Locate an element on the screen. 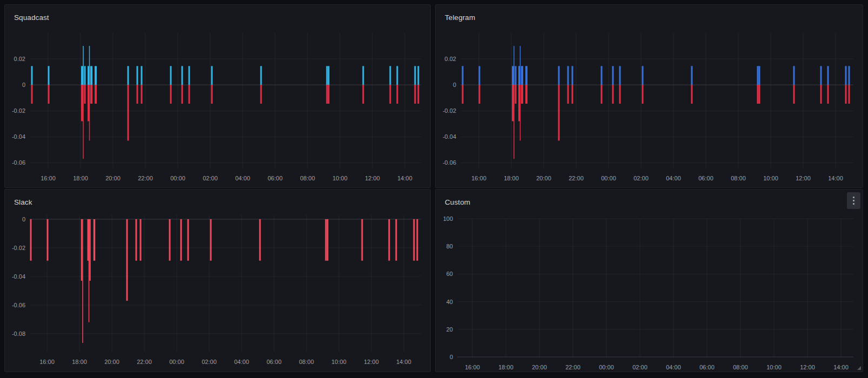 This screenshot has width=868, height=378. x-tick-label: 12:00 is located at coordinates (371, 362).